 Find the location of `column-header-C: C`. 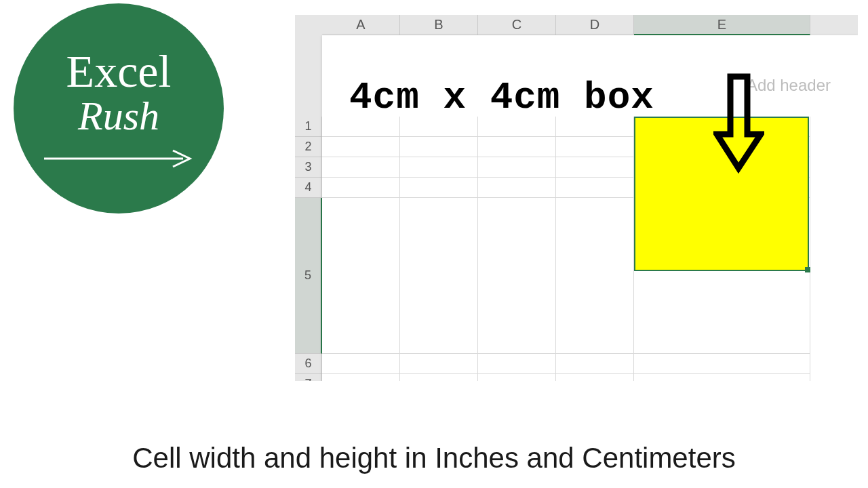

column-header-C: C is located at coordinates (517, 25).